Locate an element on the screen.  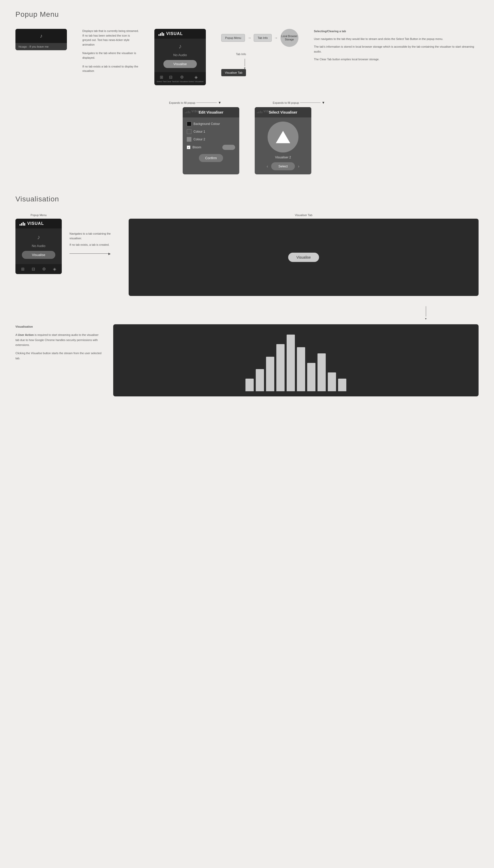
clear-tab-label: Clear Tab is located at coordinates (171, 82).